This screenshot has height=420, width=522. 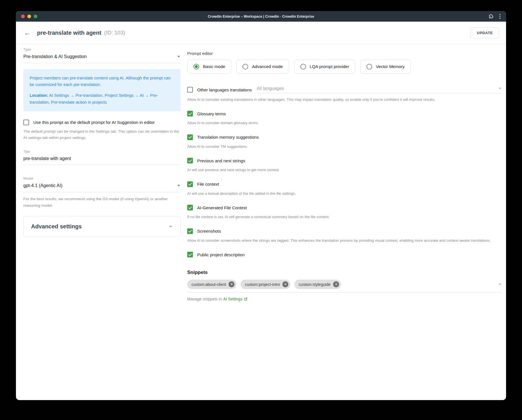 I want to click on snippets-select: custom:about-client ✕ custom:project-int…, so click(x=344, y=286).